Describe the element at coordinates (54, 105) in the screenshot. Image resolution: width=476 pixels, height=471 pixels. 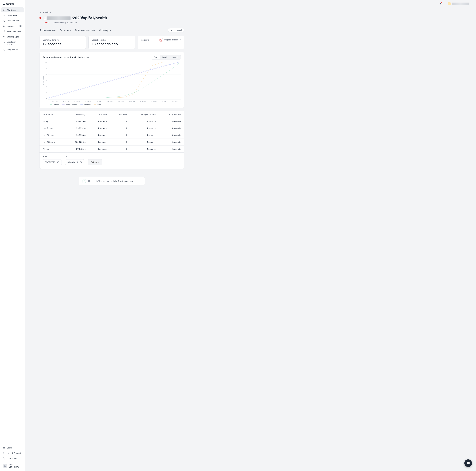
I see `legend-item: Europe` at that location.